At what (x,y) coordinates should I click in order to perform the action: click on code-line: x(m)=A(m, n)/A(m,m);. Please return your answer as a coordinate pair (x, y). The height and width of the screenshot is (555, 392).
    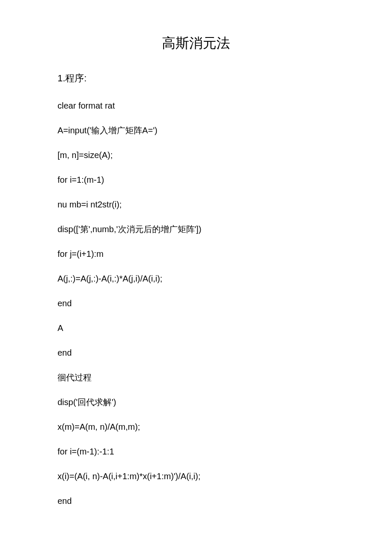
    Looking at the image, I should click on (196, 427).